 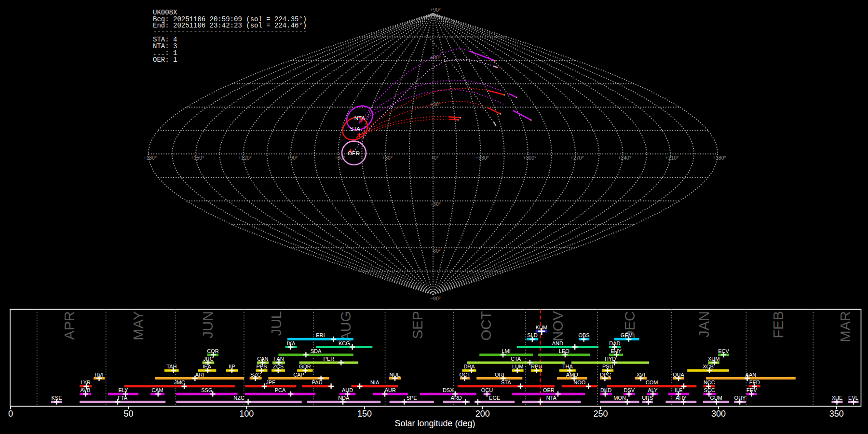 What do you see at coordinates (641, 375) in the screenshot?
I see `svg-text: XVI` at bounding box center [641, 375].